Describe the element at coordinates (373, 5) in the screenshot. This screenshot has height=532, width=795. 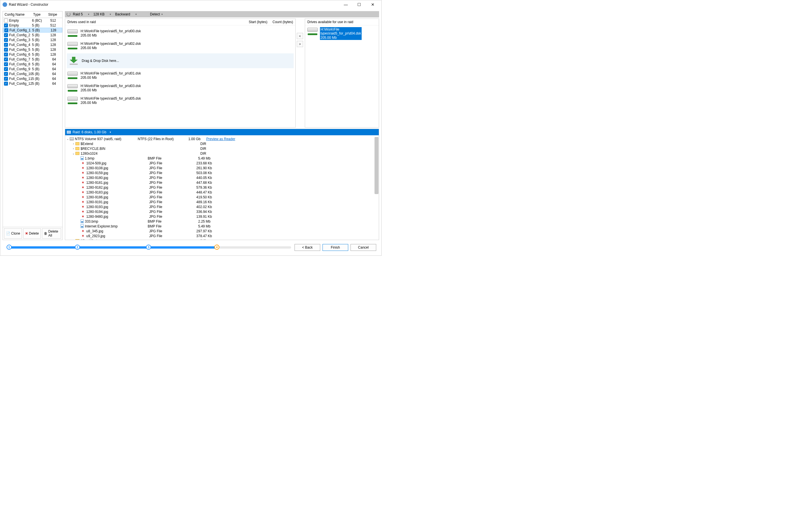
I see `close-button: ✕` at that location.